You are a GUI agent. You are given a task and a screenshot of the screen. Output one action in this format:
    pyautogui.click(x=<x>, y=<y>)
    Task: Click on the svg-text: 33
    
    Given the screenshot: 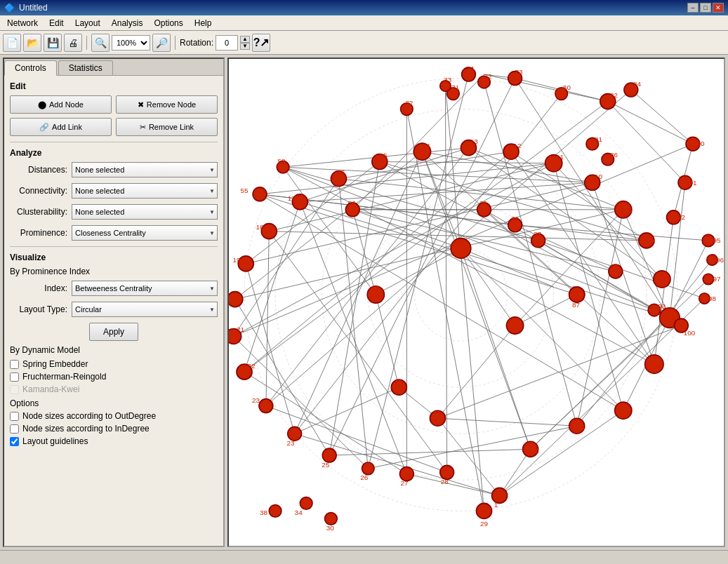 What is the action you would take?
    pyautogui.click(x=448, y=80)
    